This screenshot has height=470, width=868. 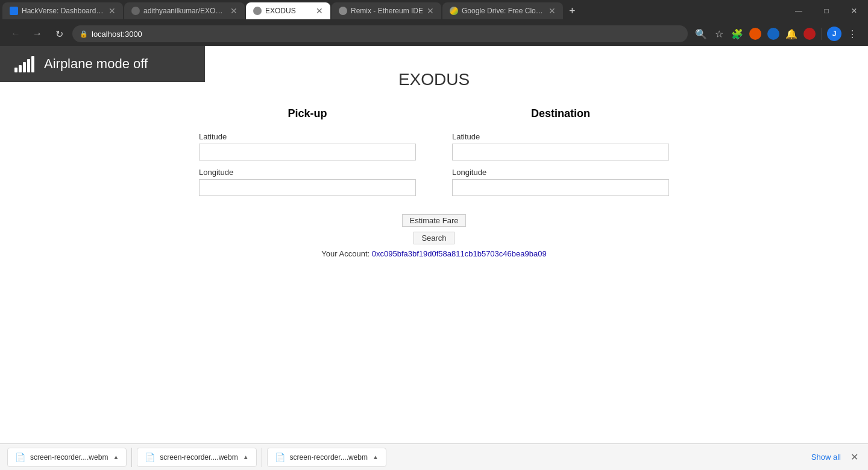 What do you see at coordinates (434, 253) in the screenshot?
I see `account-info: Your Account: 0xc095bfa3bf19d0f58a811cb1…` at bounding box center [434, 253].